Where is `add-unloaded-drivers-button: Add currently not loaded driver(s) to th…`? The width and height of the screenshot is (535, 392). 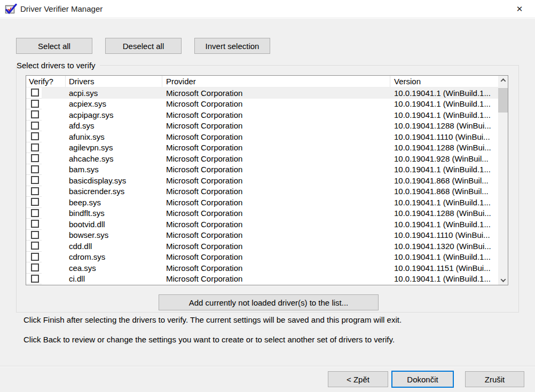
add-unloaded-drivers-button: Add currently not loaded driver(s) to th… is located at coordinates (269, 302).